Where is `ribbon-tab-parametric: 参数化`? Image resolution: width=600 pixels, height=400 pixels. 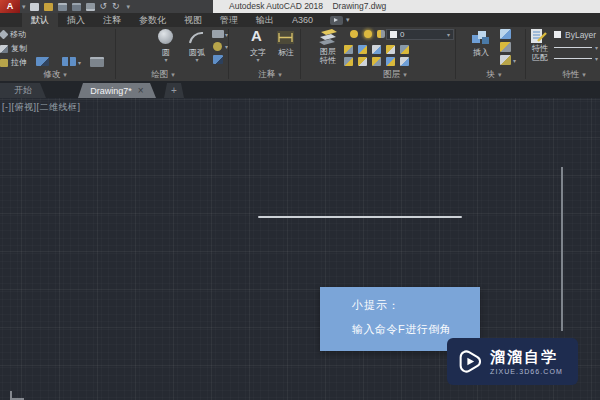
ribbon-tab-parametric: 参数化 is located at coordinates (152, 20).